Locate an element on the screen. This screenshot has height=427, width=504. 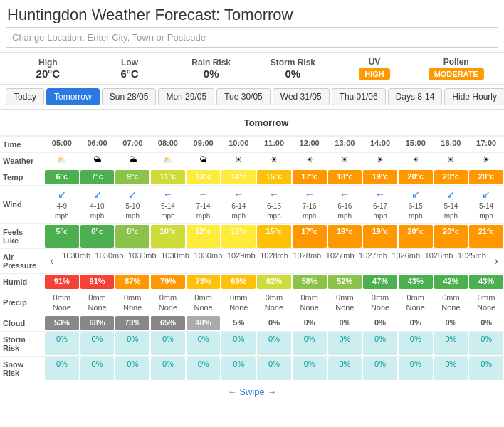
wind-cell: ←7-14 mph is located at coordinates (204, 205).